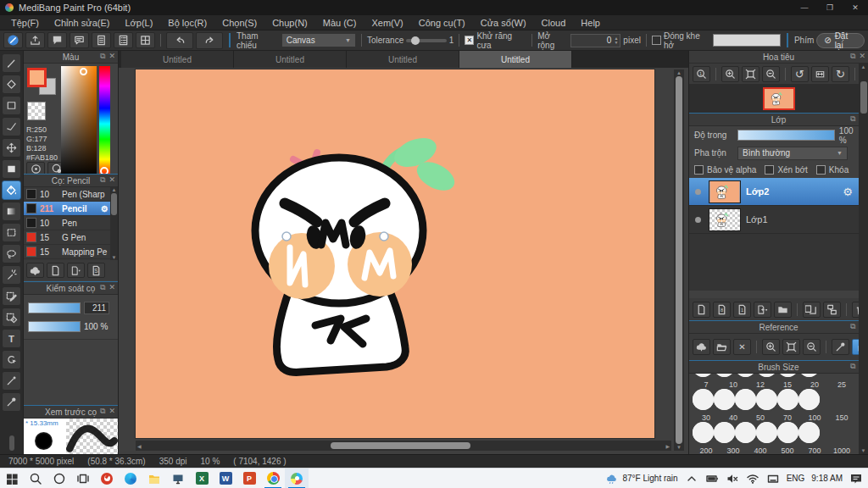 The width and height of the screenshot is (868, 488). I want to click on move-tool, so click(12, 147).